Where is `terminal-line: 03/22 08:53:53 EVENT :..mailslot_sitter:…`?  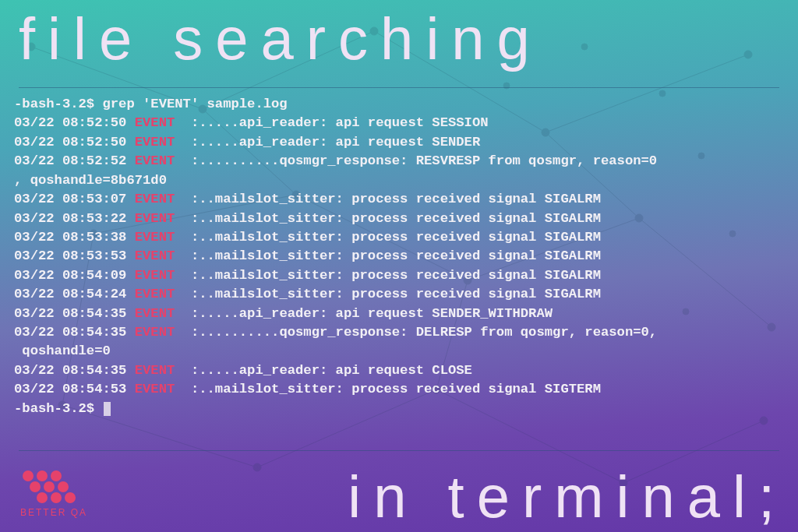 terminal-line: 03/22 08:53:53 EVENT :..mailslot_sitter:… is located at coordinates (399, 256).